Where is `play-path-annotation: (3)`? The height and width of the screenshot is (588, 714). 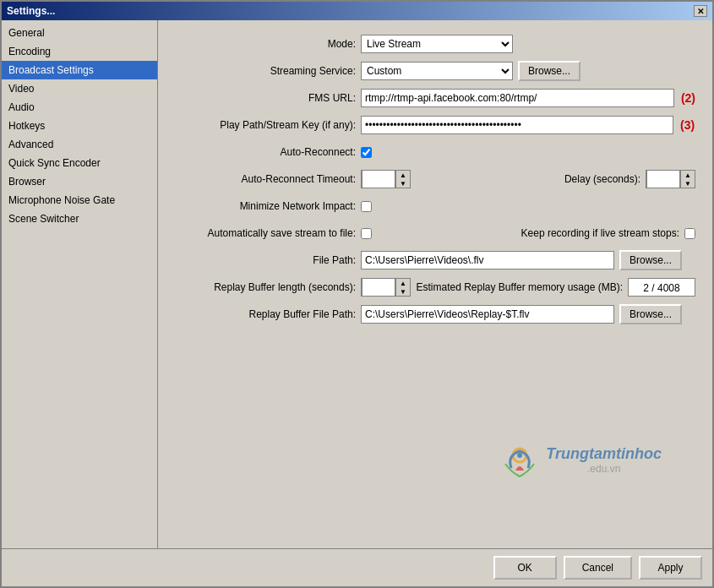 play-path-annotation: (3) is located at coordinates (688, 125).